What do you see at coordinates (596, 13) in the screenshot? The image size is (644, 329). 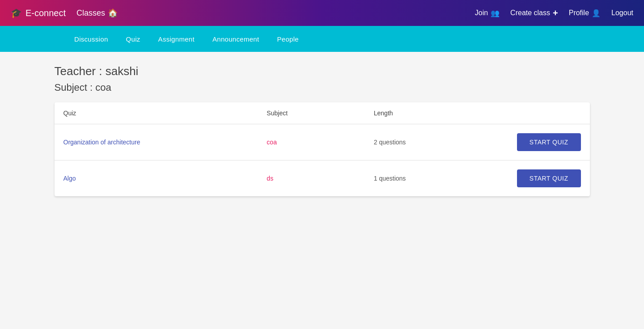 I see `person-icon: 👤` at bounding box center [596, 13].